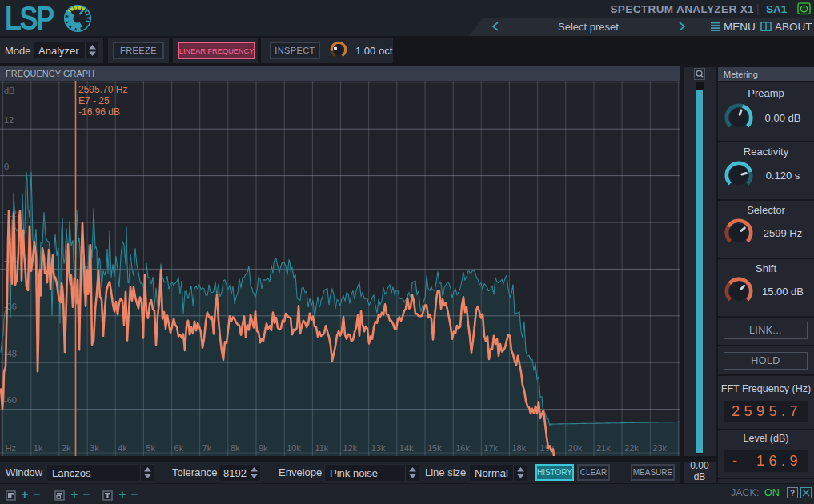 This screenshot has height=504, width=814. What do you see at coordinates (99, 112) in the screenshot?
I see `svg-text: -16.96 dB` at bounding box center [99, 112].